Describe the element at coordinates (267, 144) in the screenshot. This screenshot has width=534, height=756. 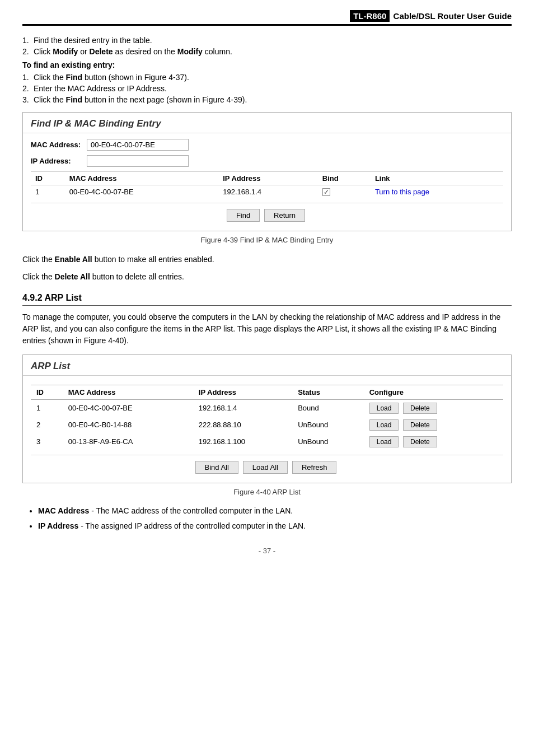
I see `mac-address-row: MAC Address:` at that location.